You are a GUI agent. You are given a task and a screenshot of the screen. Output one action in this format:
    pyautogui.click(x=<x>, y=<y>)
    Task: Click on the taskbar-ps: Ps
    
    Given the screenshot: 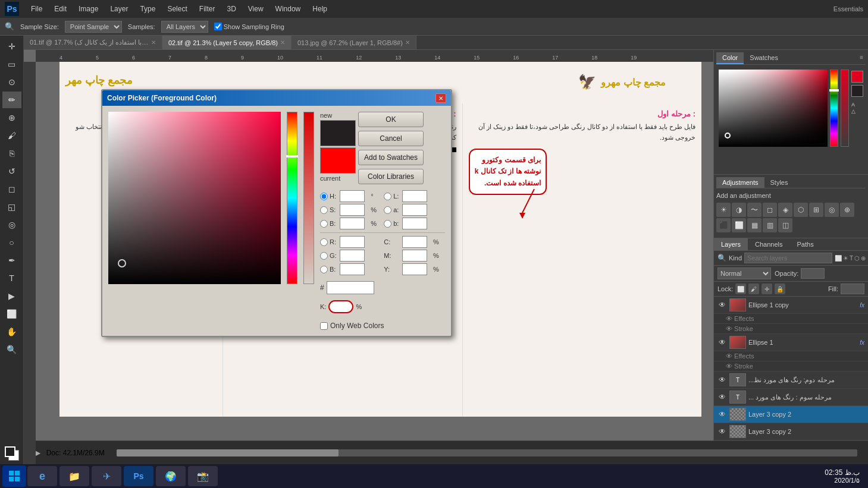 What is the action you would take?
    pyautogui.click(x=139, y=476)
    